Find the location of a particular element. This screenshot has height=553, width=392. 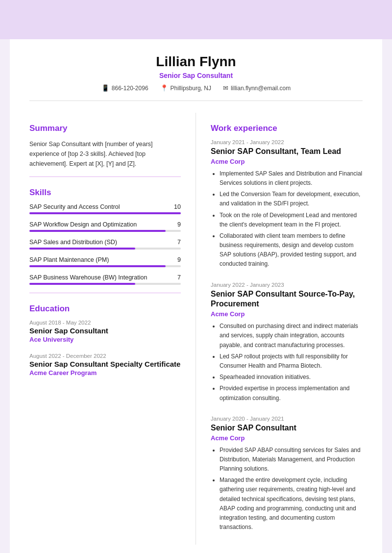

skills-title: Skills is located at coordinates (105, 193).